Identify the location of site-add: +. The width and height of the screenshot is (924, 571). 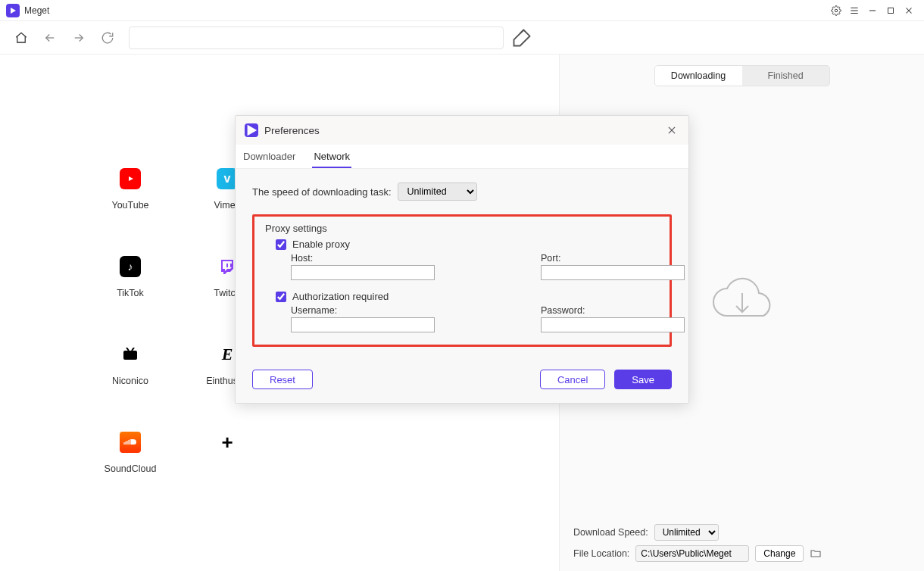
(227, 453).